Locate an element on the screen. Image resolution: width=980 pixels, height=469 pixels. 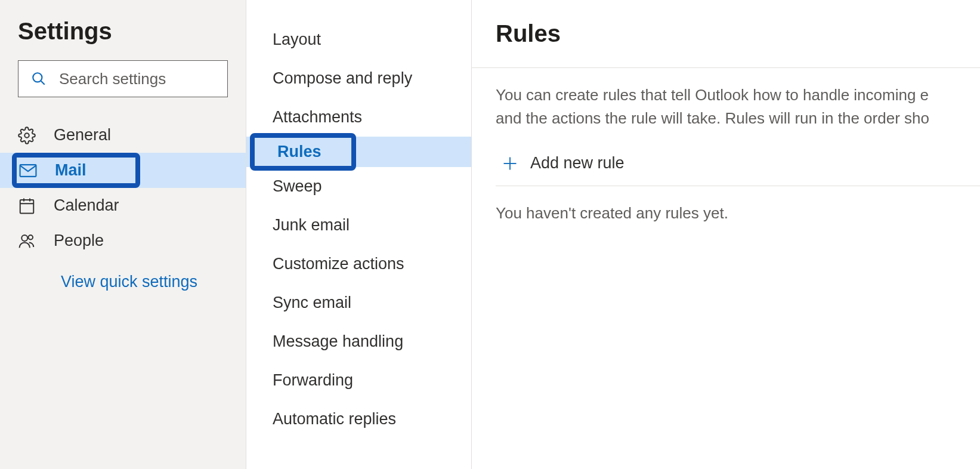
nav-item-mail: Mail is located at coordinates (123, 171).